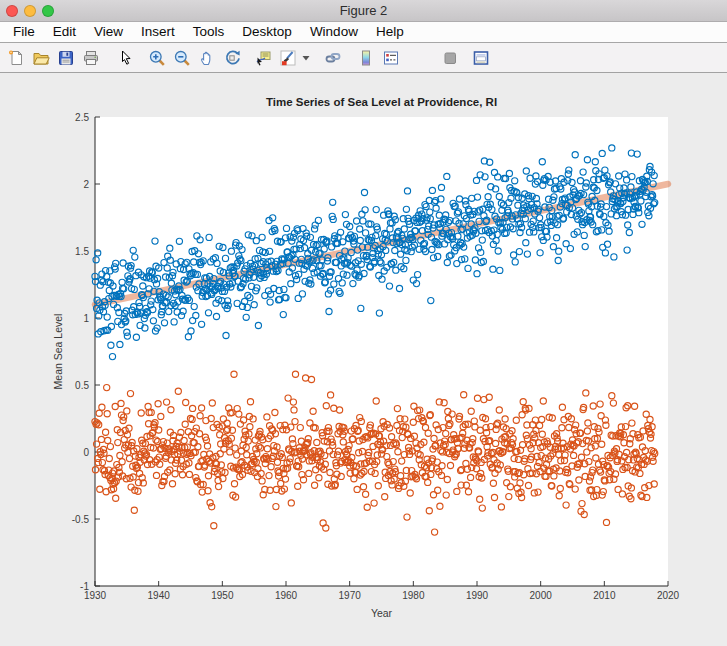  I want to click on menu-help: Help, so click(390, 32).